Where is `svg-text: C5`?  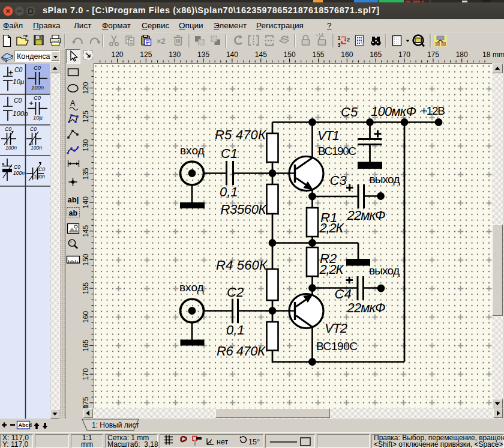
svg-text: C5 is located at coordinates (349, 112).